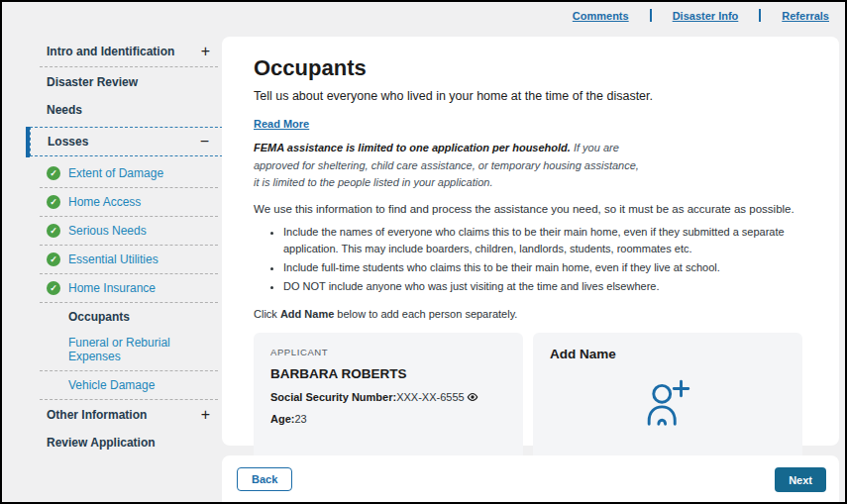  I want to click on sidebar-item-home-access: ✓ Home Access, so click(127, 202).